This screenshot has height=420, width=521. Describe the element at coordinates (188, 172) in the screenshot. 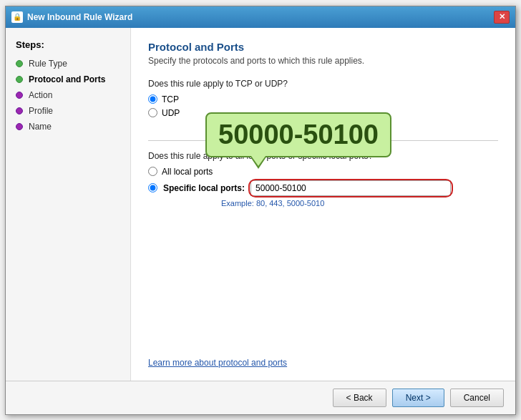

I see `all-ports-label: All local ports` at that location.